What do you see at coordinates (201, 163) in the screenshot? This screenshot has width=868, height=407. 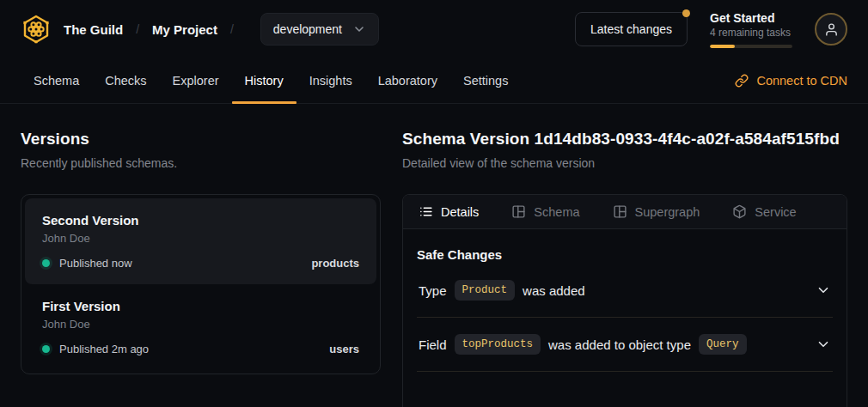 I see `versions-subtitle: Recently published schemas.` at bounding box center [201, 163].